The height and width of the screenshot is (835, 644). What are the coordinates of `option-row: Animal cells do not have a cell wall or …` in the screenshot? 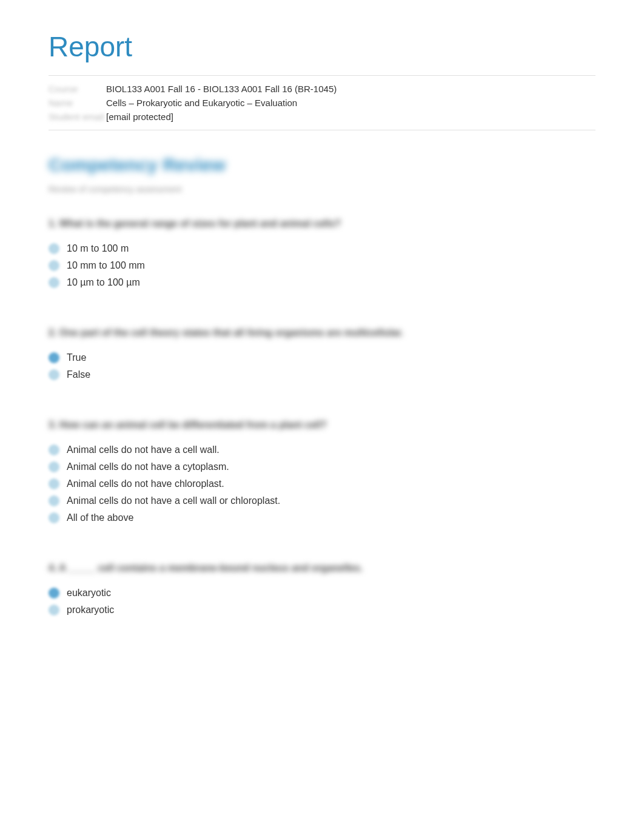 It's located at (322, 501).